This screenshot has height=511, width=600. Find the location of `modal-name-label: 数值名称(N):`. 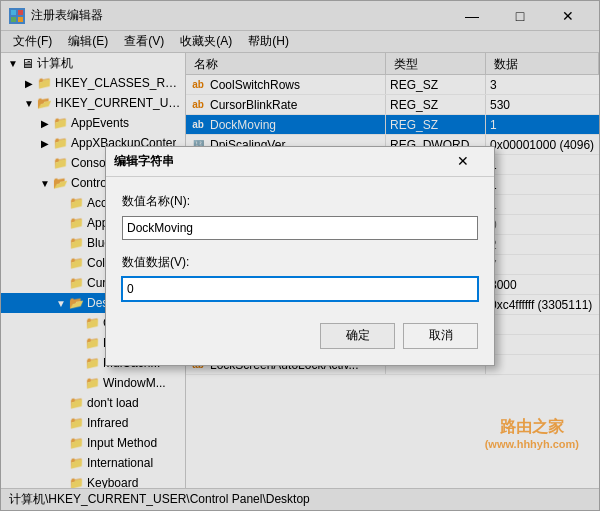

modal-name-label: 数值名称(N): is located at coordinates (300, 202).